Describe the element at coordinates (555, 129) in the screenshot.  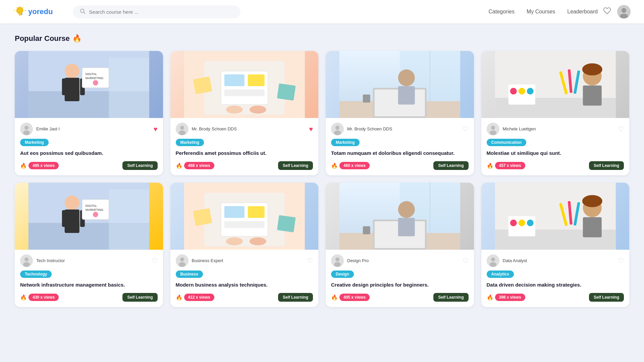
I see `instructor-row: Michele Luettgen ♡` at that location.